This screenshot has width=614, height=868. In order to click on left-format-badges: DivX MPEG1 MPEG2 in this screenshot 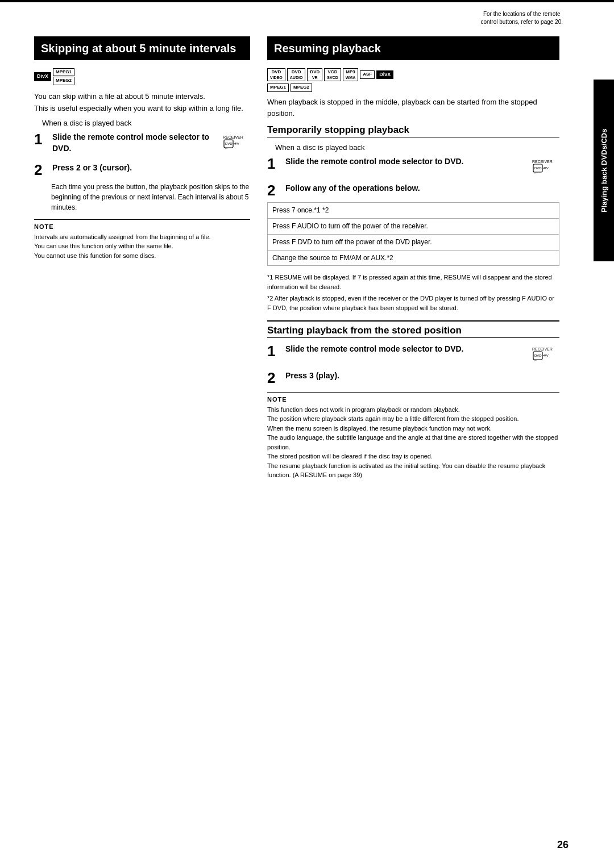, I will do `click(142, 77)`.